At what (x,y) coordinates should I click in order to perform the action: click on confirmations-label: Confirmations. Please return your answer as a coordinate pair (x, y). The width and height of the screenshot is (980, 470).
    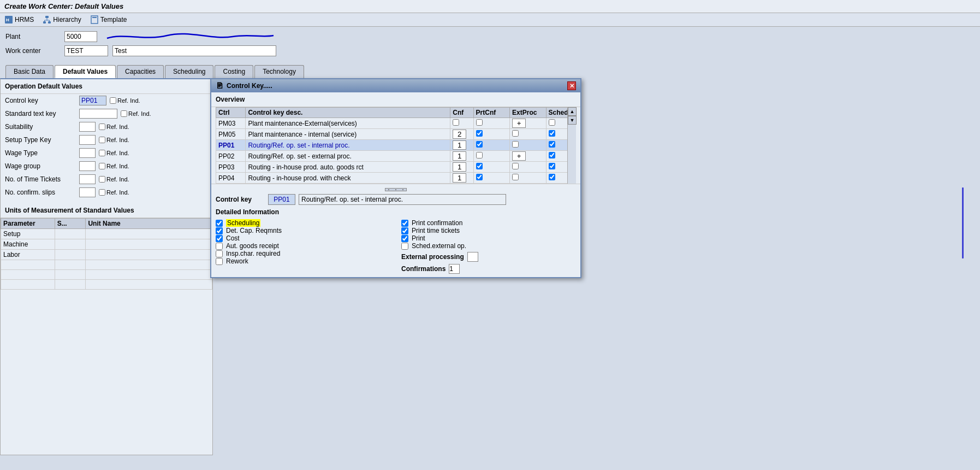
    Looking at the image, I should click on (424, 269).